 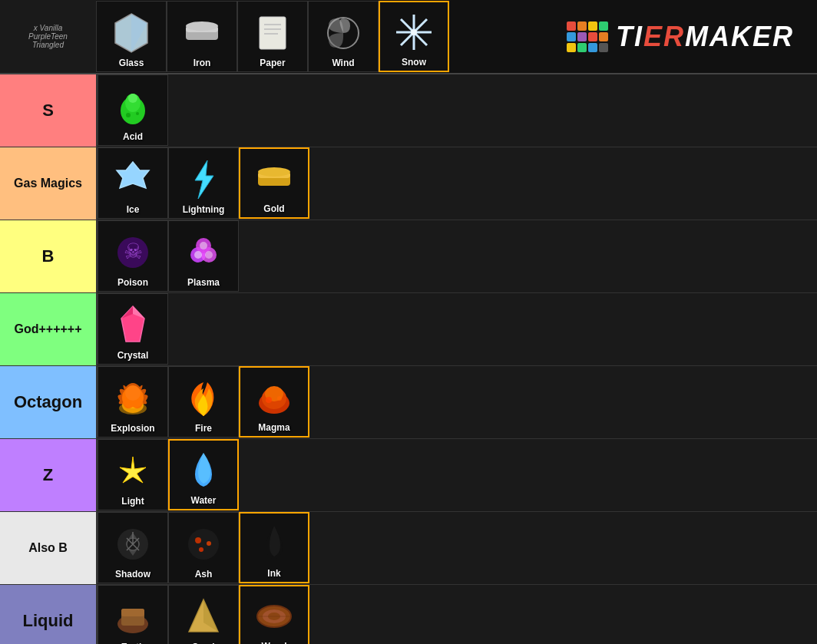 What do you see at coordinates (203, 398) in the screenshot?
I see `fire-icon` at bounding box center [203, 398].